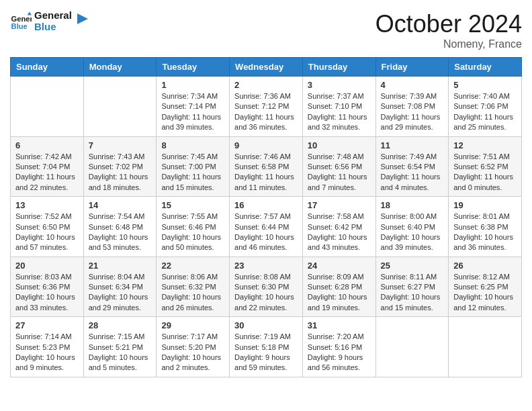 This screenshot has width=532, height=411. What do you see at coordinates (266, 67) in the screenshot?
I see `col-header-wednesday: Wednesday` at bounding box center [266, 67].